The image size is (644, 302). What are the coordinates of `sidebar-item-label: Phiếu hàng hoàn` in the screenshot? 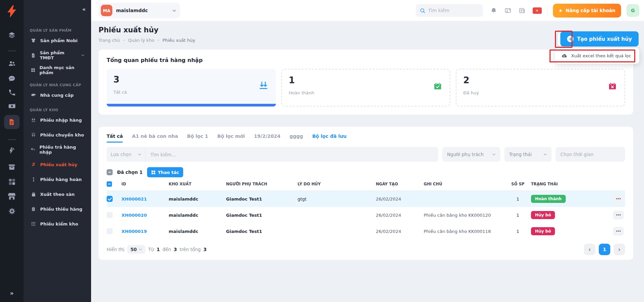 It's located at (61, 179).